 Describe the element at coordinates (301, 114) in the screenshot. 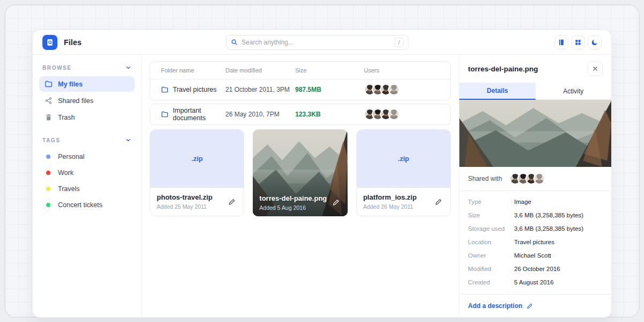

I see `table-row-important-documents: Important documents 26 May 2010, 7PM 123…` at that location.